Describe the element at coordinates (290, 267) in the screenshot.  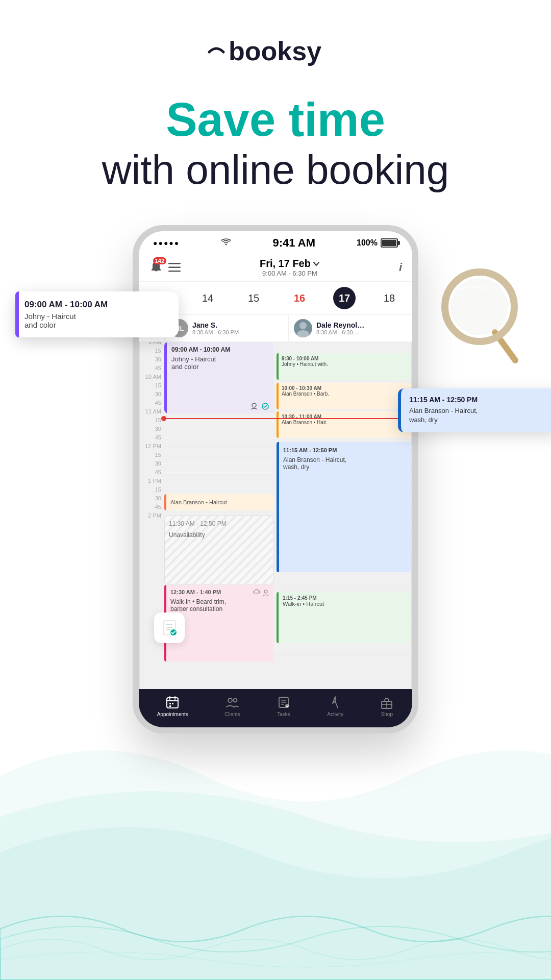
I see `header-date-area: Fri, 17 Feb 9:00 AM - 6:30 PM` at that location.